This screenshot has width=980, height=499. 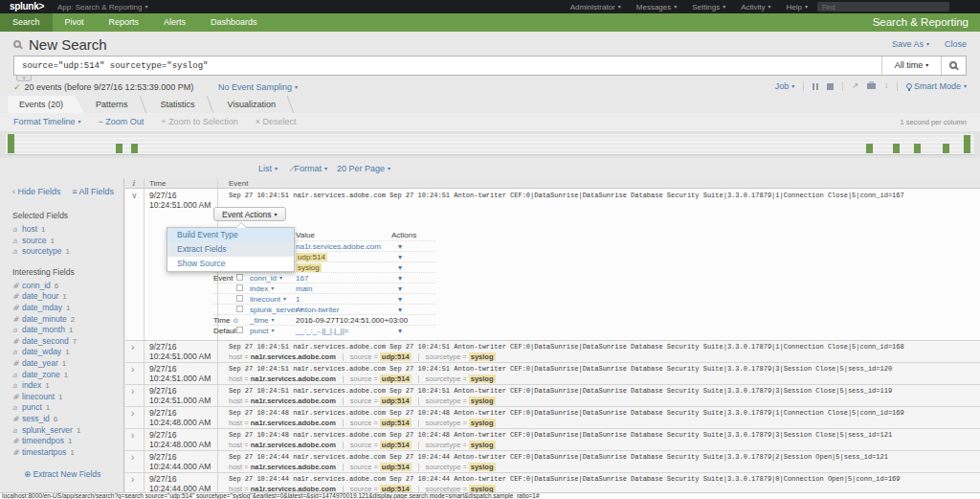 What do you see at coordinates (276, 122) in the screenshot?
I see `deselect-button: × Deselect` at bounding box center [276, 122].